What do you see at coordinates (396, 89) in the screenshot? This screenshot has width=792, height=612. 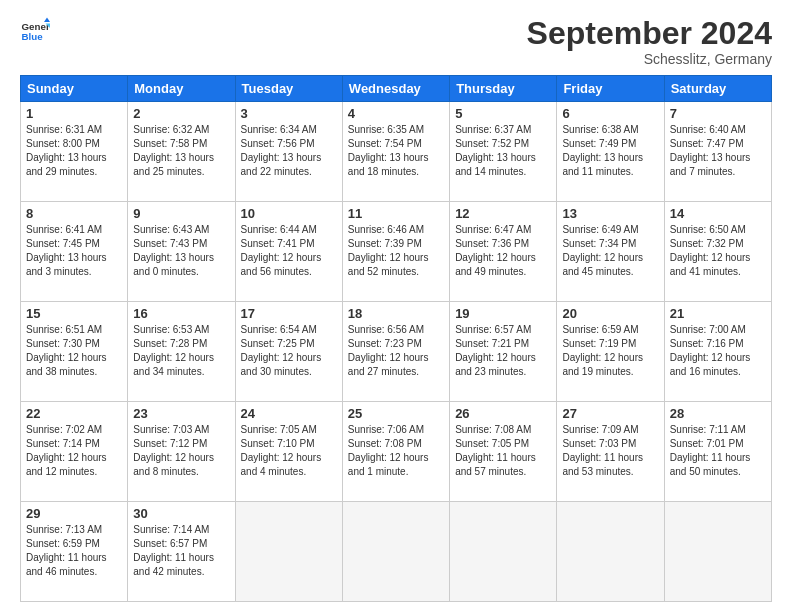 I see `col-wednesday: Wednesday` at bounding box center [396, 89].